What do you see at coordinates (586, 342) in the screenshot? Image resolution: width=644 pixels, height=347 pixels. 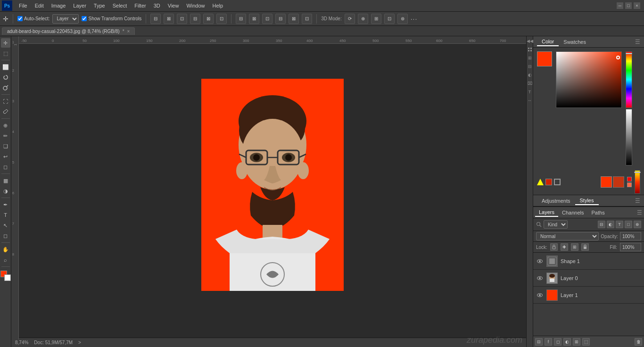 I see `new-layer-button: ⬚` at bounding box center [586, 342].